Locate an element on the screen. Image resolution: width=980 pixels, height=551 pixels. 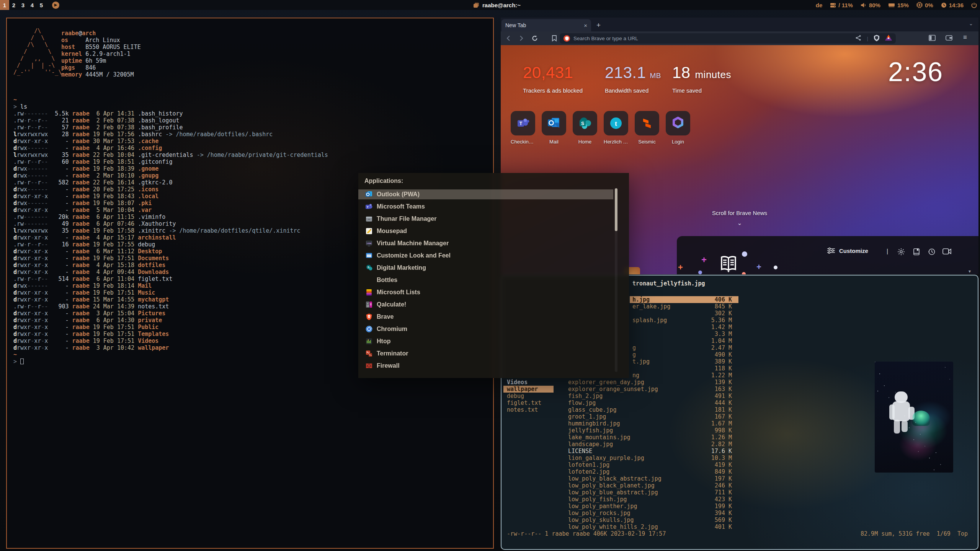
fm-file-row: explorer_green_day.jpg139 K is located at coordinates (740, 382).